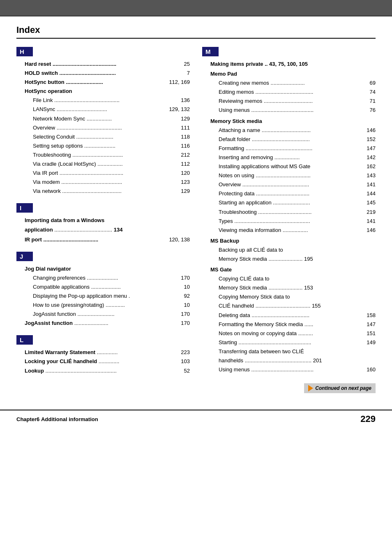 This screenshot has height=556, width=392. Describe the element at coordinates (107, 182) in the screenshot. I see `list-item: Via modem ..............................…` at that location.